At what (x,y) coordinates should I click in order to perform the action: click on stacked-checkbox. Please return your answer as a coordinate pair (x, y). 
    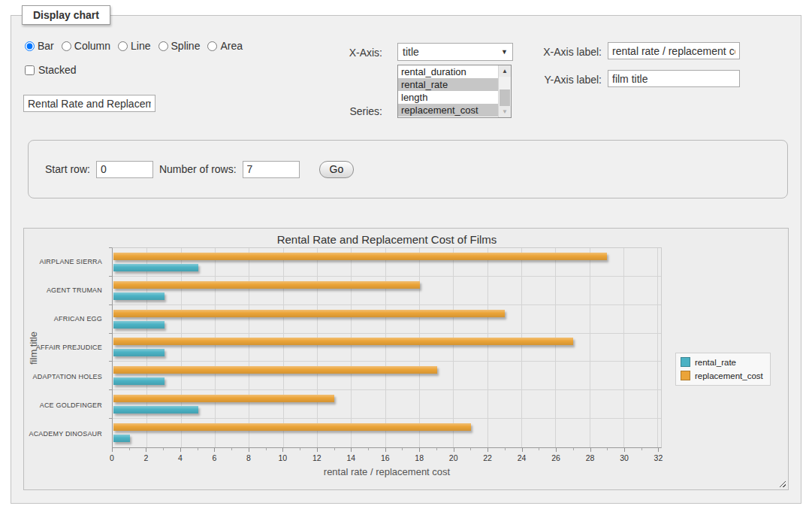
    Looking at the image, I should click on (30, 71).